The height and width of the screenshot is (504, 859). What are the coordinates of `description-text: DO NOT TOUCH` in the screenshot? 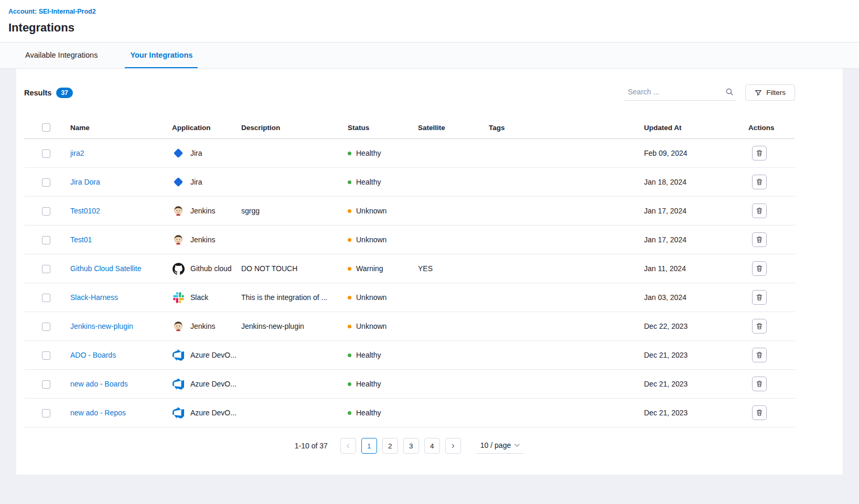 It's located at (270, 269).